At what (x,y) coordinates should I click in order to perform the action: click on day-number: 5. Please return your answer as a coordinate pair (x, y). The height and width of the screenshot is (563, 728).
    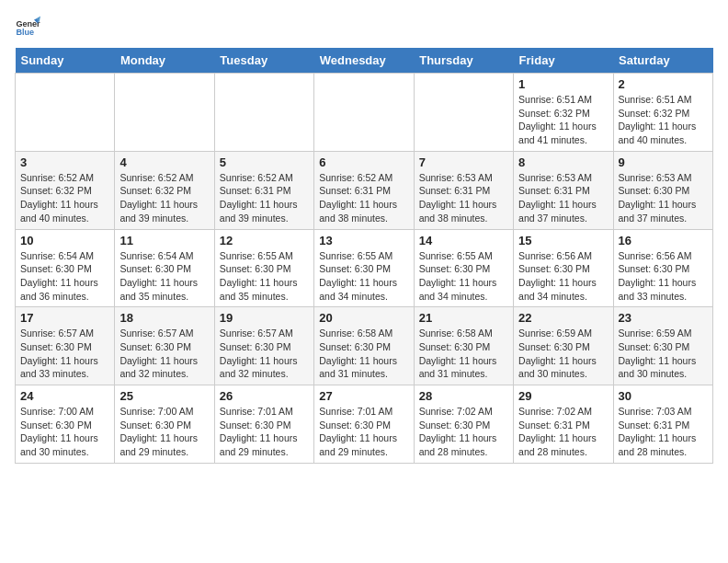
    Looking at the image, I should click on (265, 162).